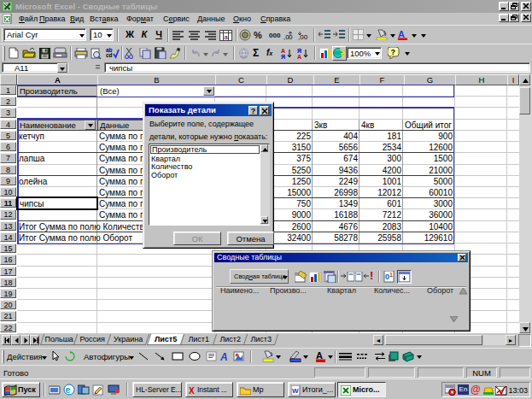  Describe the element at coordinates (225, 38) in the screenshot. I see `svg-text: a` at that location.